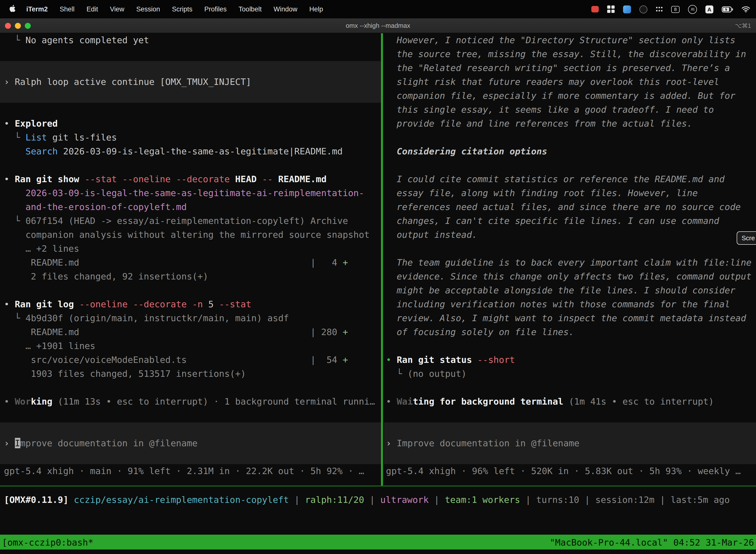 This screenshot has height=554, width=756. Describe the element at coordinates (378, 542) in the screenshot. I see `tmux-status-bar: [omx-cczip0:bash* "MacBook-Pro-44.local"…` at that location.